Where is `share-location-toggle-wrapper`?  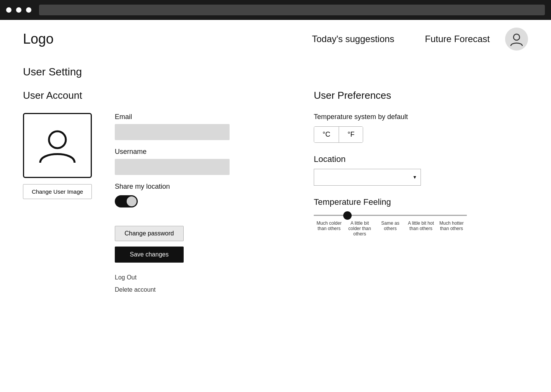
share-location-toggle-wrapper is located at coordinates (203, 201).